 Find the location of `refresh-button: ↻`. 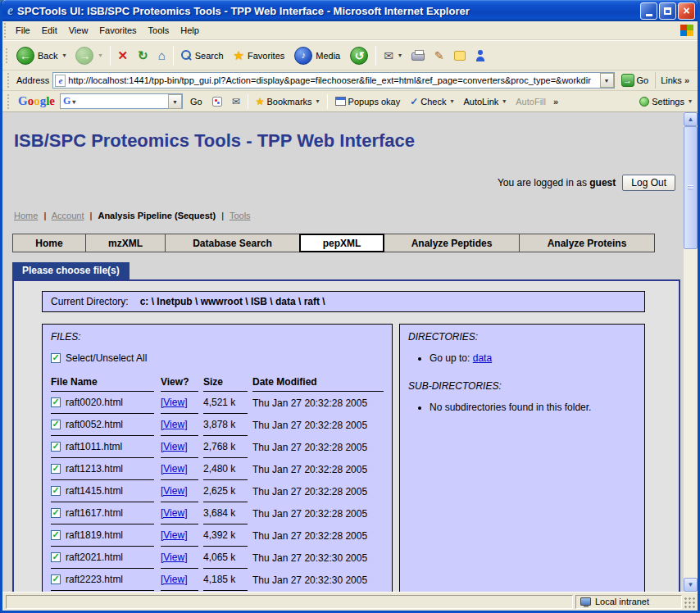

refresh-button: ↻ is located at coordinates (143, 56).